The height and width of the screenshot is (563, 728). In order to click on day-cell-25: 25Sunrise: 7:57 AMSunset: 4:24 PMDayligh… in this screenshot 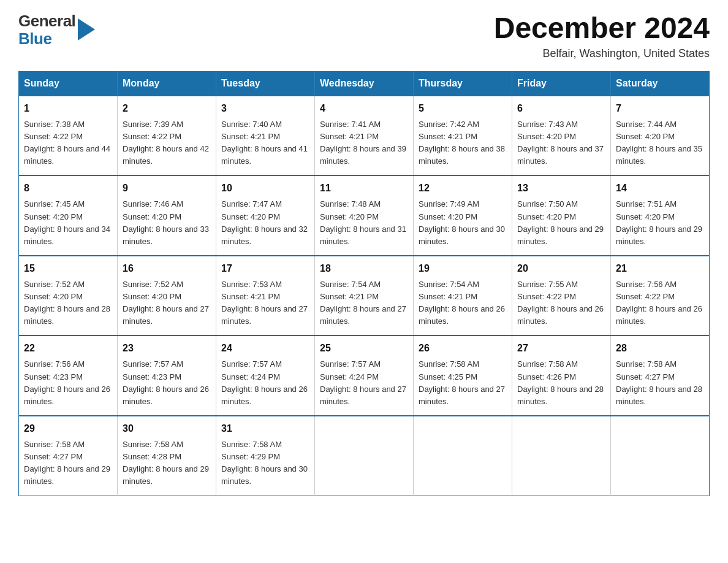, I will do `click(364, 375)`.